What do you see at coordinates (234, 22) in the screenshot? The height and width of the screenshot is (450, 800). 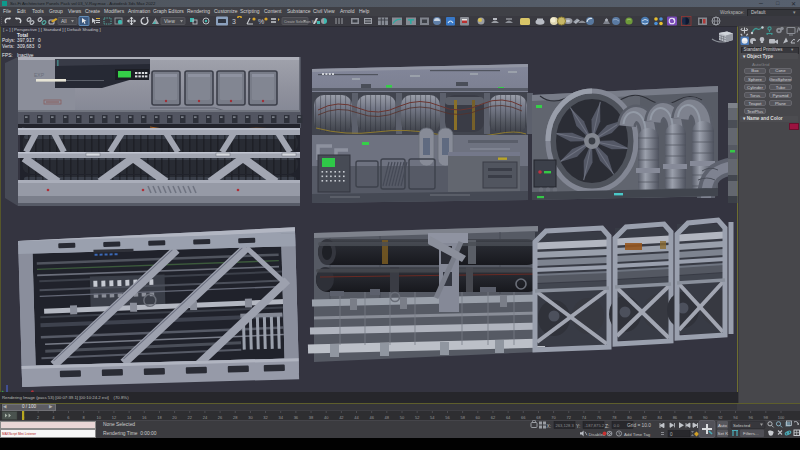 I see `svg-text: 3` at bounding box center [234, 22].